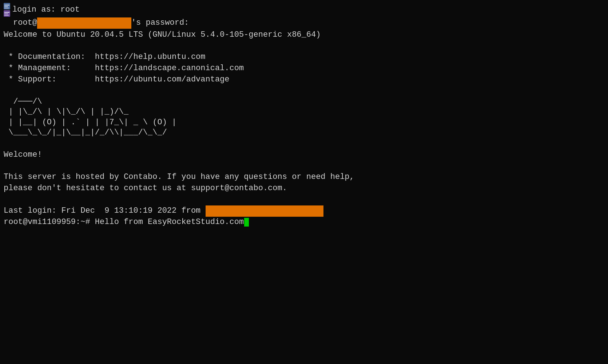 This screenshot has height=364, width=608. What do you see at coordinates (179, 177) in the screenshot?
I see `contabo-text-1: This server is hosted by Contabo. If you…` at bounding box center [179, 177].